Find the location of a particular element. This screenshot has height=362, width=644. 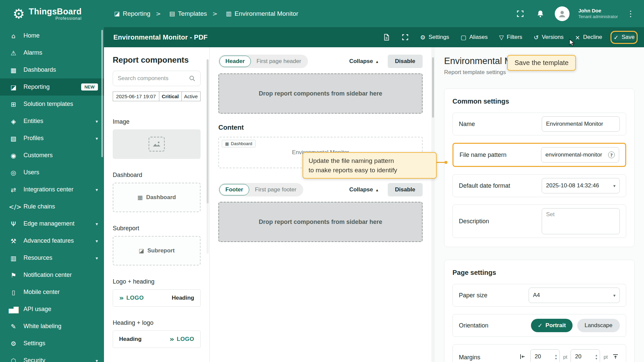

file-pattern-input is located at coordinates (576, 155).